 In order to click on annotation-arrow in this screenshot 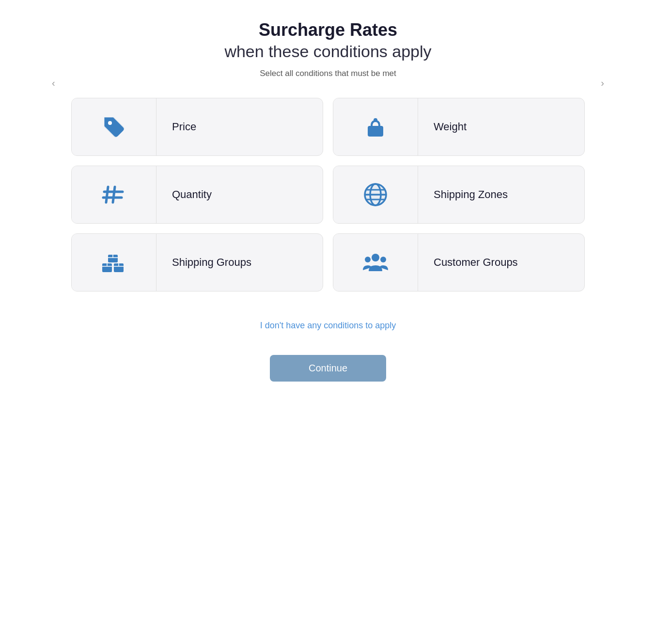, I will do `click(575, 174)`.